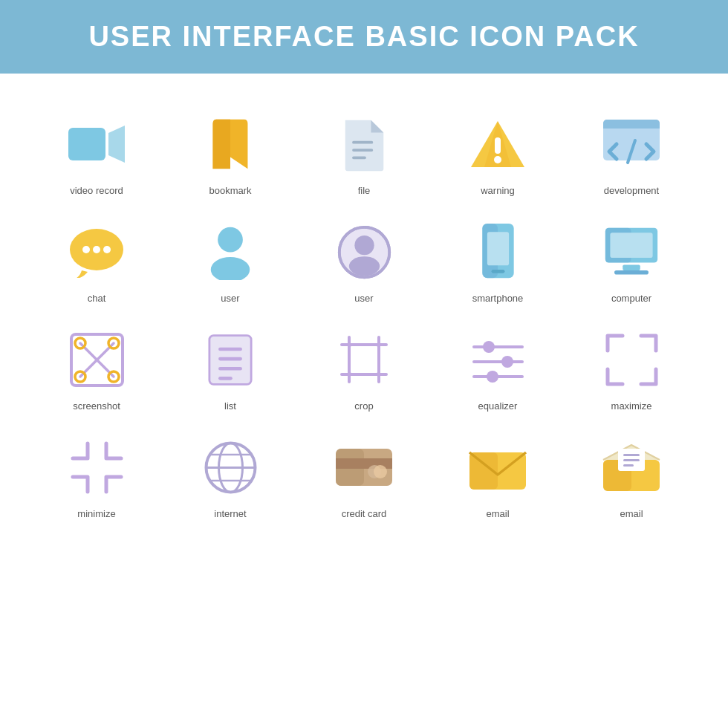  Describe the element at coordinates (498, 150) in the screenshot. I see `icon-item-warning: warning` at that location.